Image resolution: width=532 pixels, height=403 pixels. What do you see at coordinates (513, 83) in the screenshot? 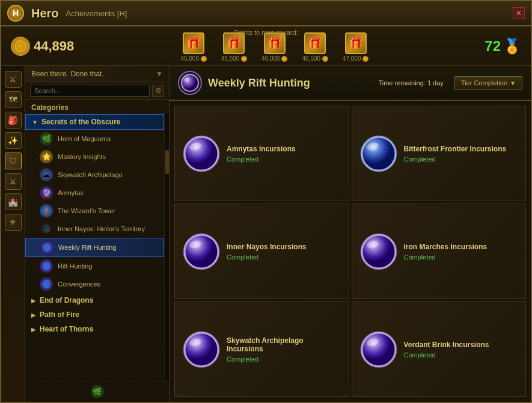
I see `tier-arrow-icon: ▼` at bounding box center [513, 83].